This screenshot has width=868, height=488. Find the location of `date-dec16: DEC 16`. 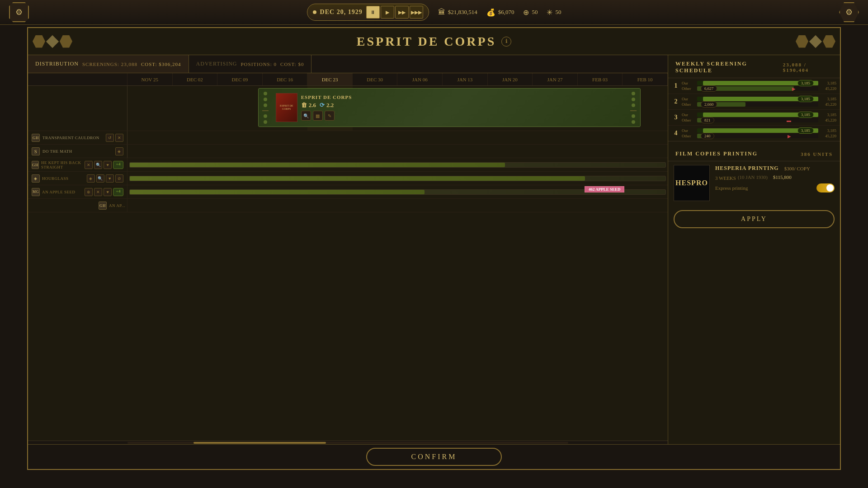

date-dec16: DEC 16 is located at coordinates (285, 80).